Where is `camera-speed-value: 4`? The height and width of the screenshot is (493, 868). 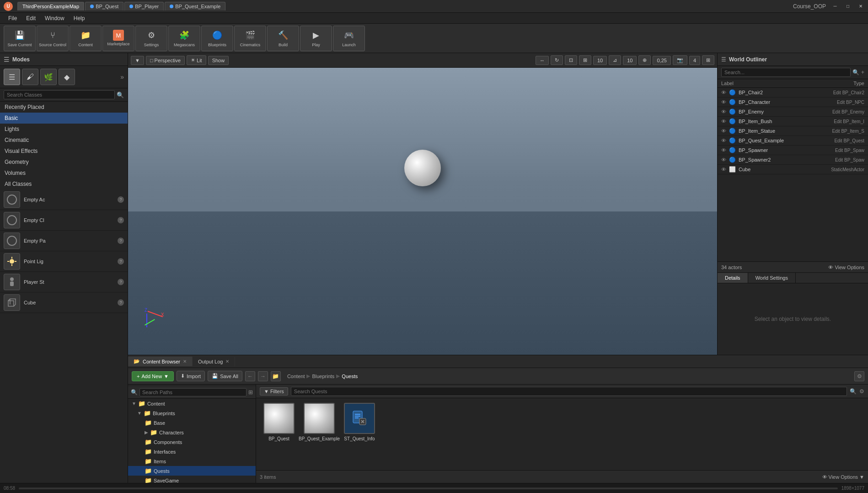
camera-speed-value: 4 is located at coordinates (695, 60).